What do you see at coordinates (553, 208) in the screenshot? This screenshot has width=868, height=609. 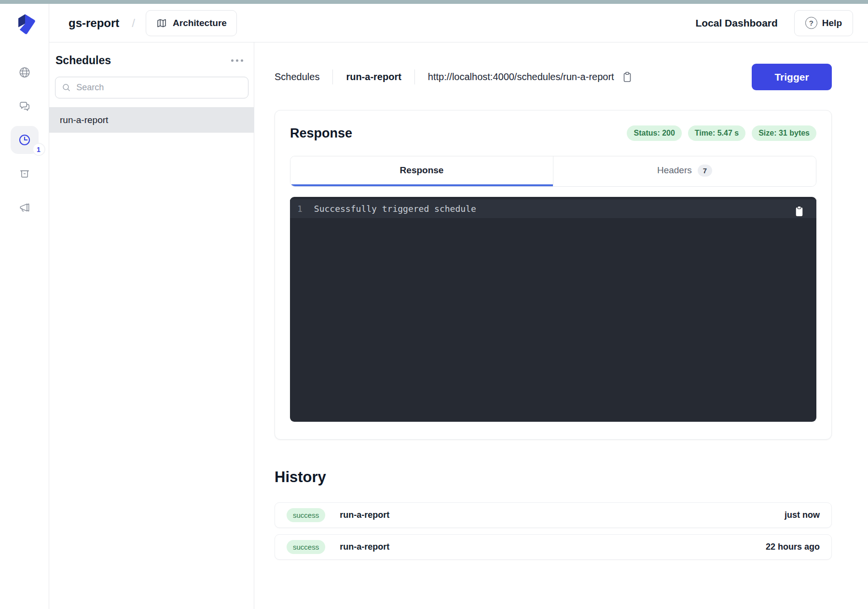 I see `code-line: 1 Successfully triggered schedule` at bounding box center [553, 208].